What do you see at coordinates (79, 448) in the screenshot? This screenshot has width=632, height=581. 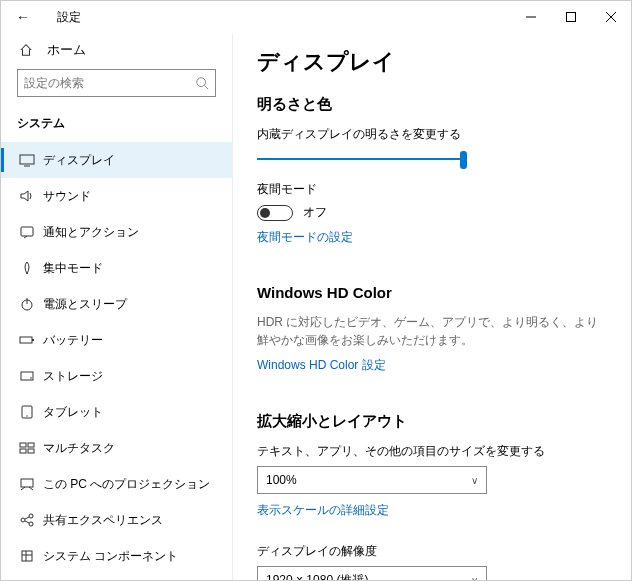 I see `sidebar-item-label: マルチタスク` at bounding box center [79, 448].